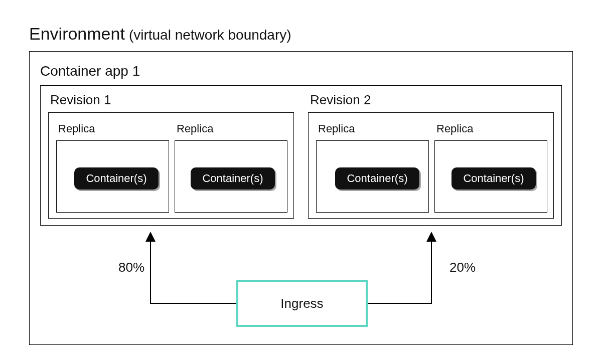 This screenshot has height=364, width=602. Describe the element at coordinates (302, 303) in the screenshot. I see `ingress-box: Ingress` at that location.